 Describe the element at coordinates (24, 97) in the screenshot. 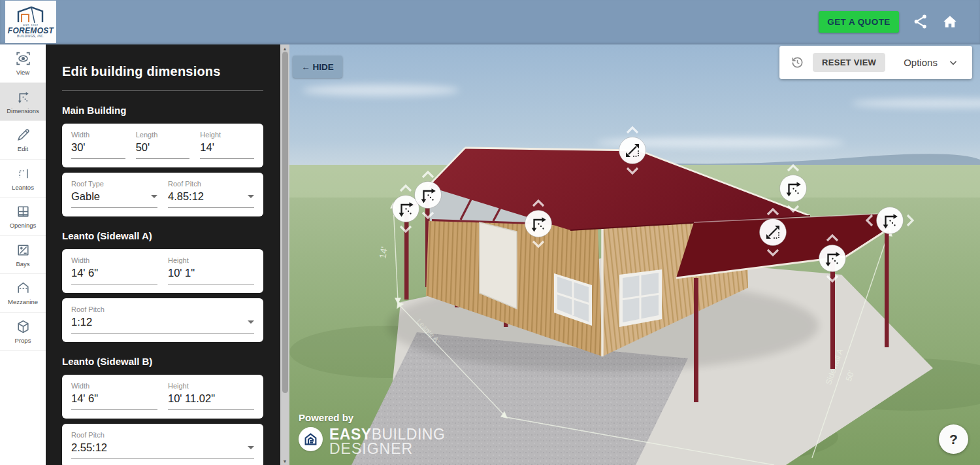

I see `dimensions-icon` at that location.